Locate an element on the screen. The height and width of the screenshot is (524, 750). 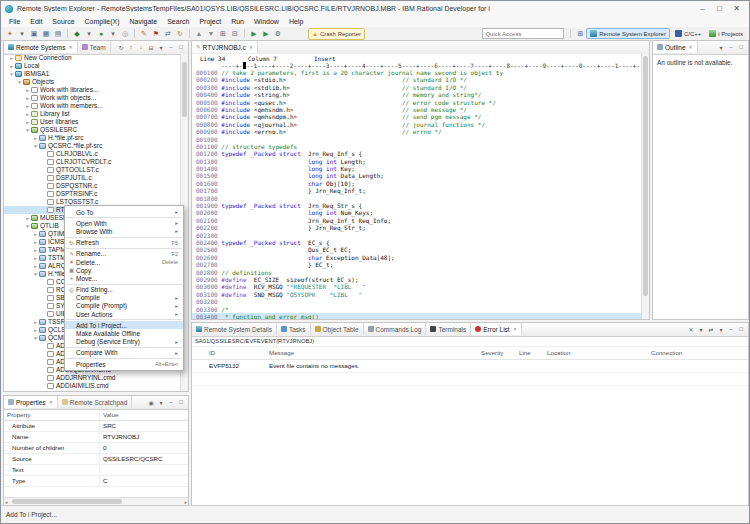
menu-item-refresh: ↻RefreshF5 is located at coordinates (124, 243).